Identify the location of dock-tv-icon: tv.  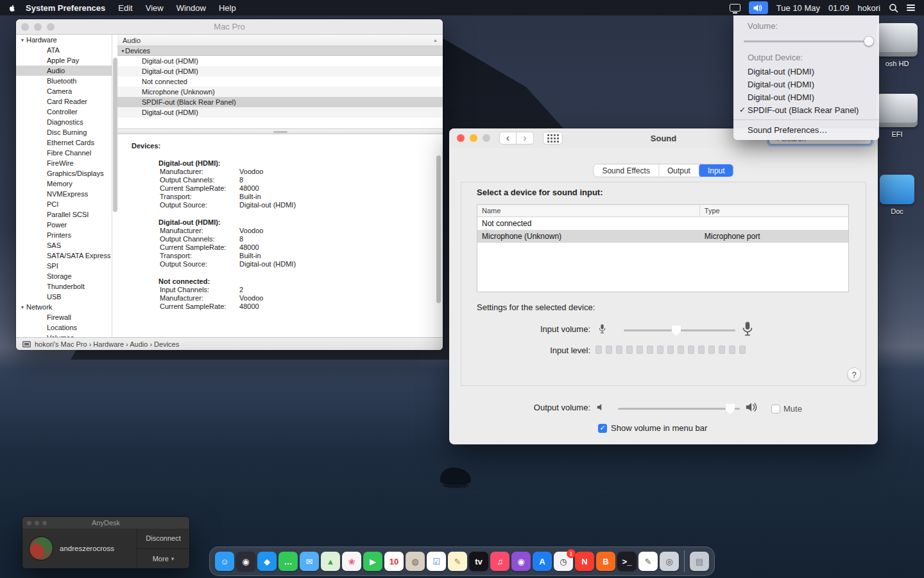
(479, 561).